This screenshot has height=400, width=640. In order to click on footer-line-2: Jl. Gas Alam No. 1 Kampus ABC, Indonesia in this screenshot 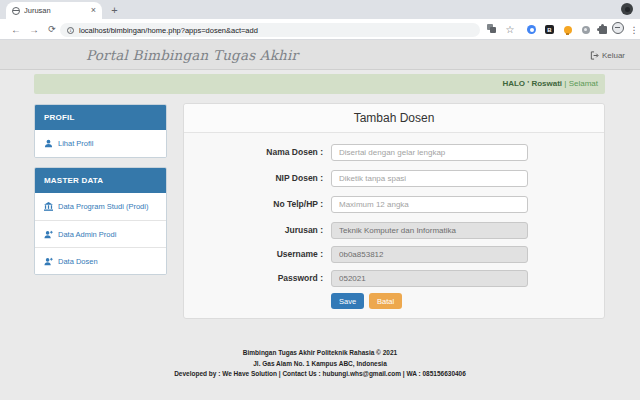, I will do `click(320, 364)`.